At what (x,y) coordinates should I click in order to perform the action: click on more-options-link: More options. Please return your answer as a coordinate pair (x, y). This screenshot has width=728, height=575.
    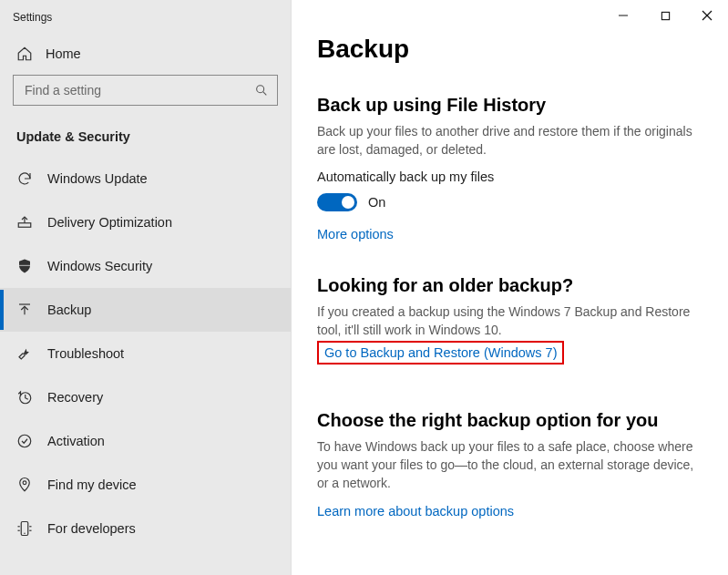
    Looking at the image, I should click on (355, 234).